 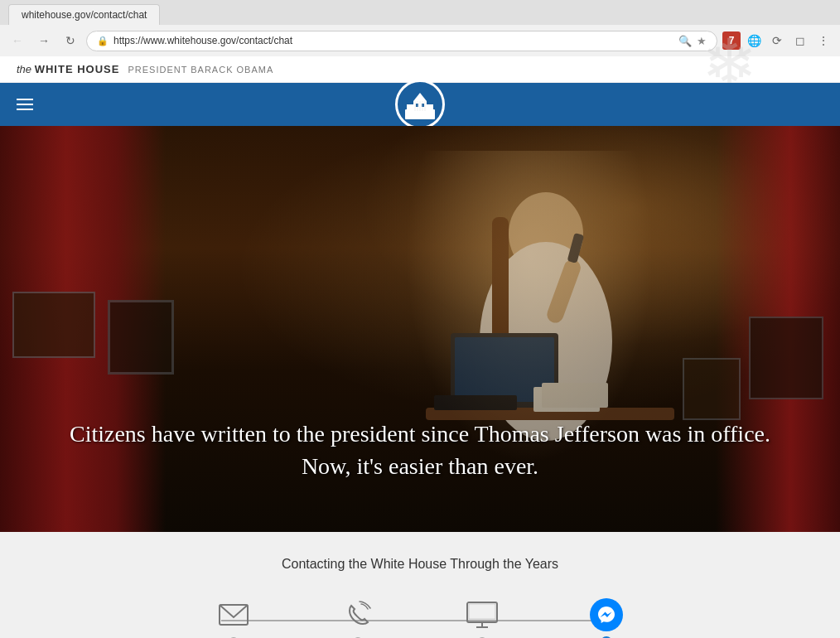 What do you see at coordinates (420, 104) in the screenshot?
I see `wh-logo-svg` at bounding box center [420, 104].